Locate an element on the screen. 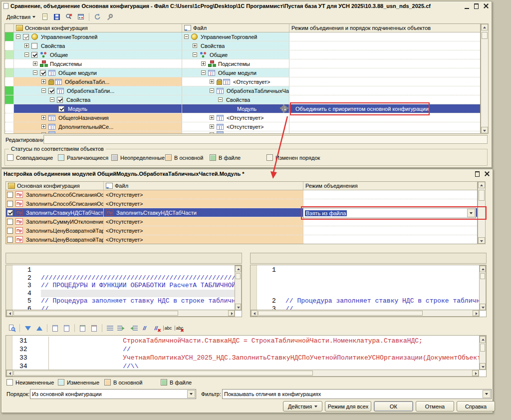 The width and height of the screenshot is (511, 420). tree-row: Подсистемы Подсистемы is located at coordinates (243, 64).